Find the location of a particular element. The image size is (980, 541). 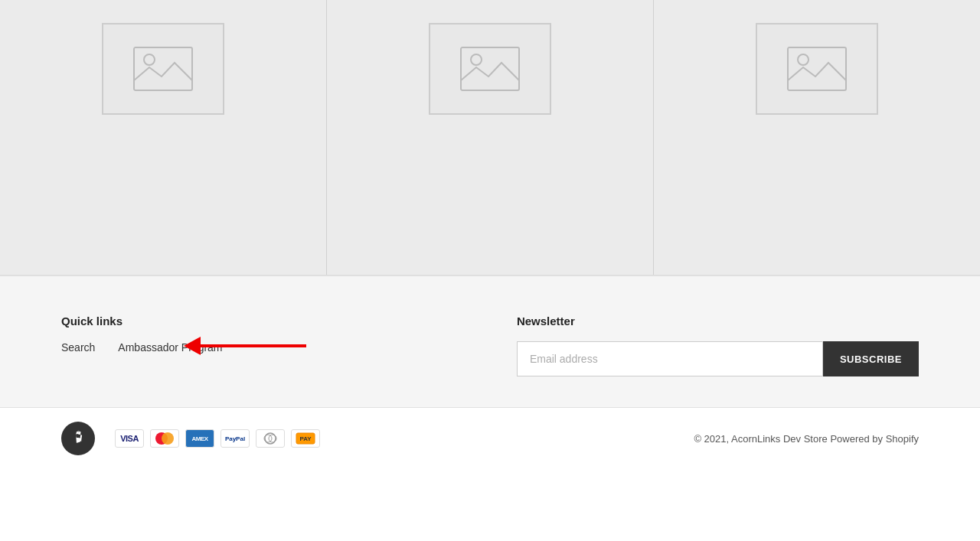

newsletter-title: Newsletter is located at coordinates (718, 321).